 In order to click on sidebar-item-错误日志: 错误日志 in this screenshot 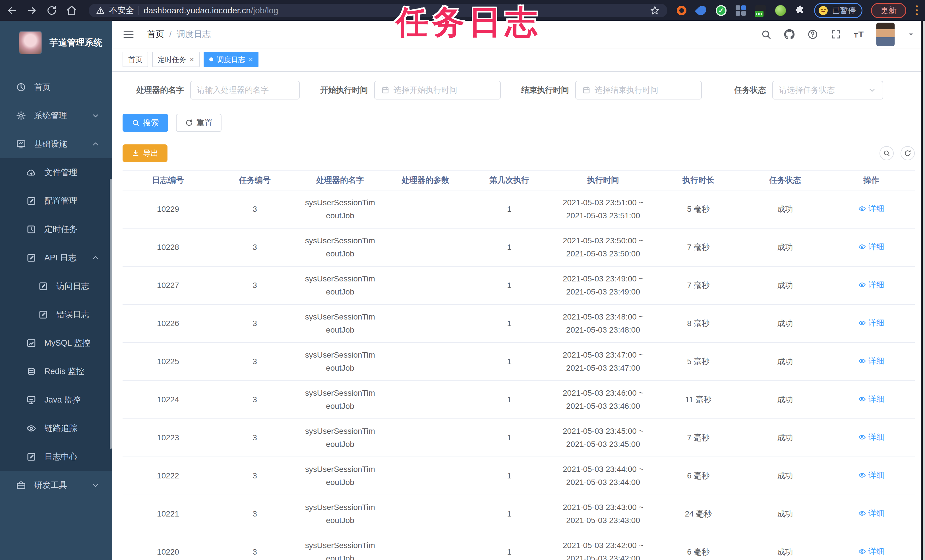, I will do `click(56, 315)`.